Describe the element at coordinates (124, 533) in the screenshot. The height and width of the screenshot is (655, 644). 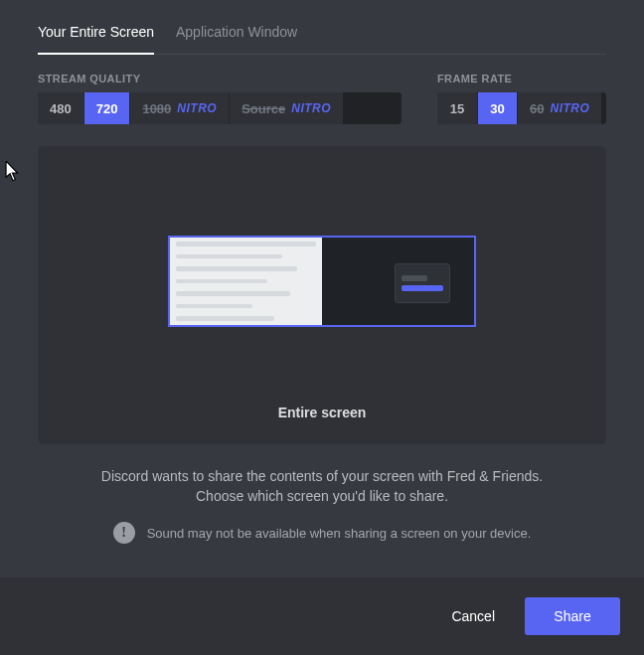
I see `warning-icon: !` at that location.